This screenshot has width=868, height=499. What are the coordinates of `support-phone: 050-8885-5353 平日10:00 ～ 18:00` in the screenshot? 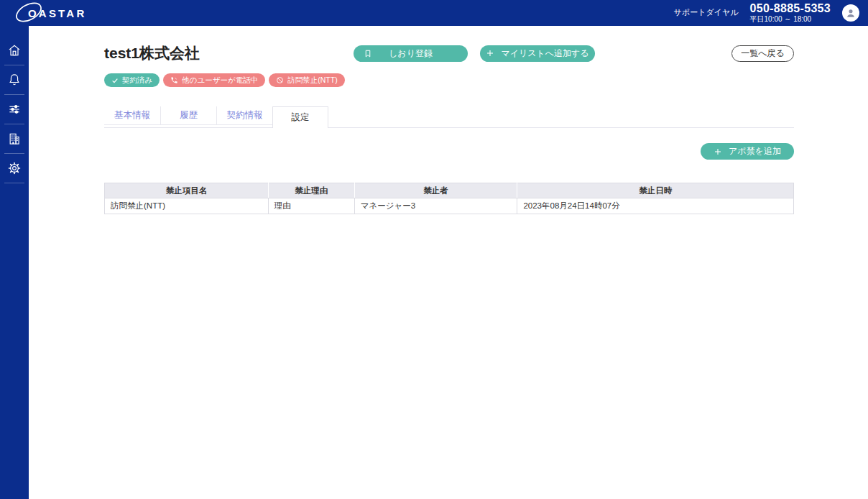 It's located at (790, 13).